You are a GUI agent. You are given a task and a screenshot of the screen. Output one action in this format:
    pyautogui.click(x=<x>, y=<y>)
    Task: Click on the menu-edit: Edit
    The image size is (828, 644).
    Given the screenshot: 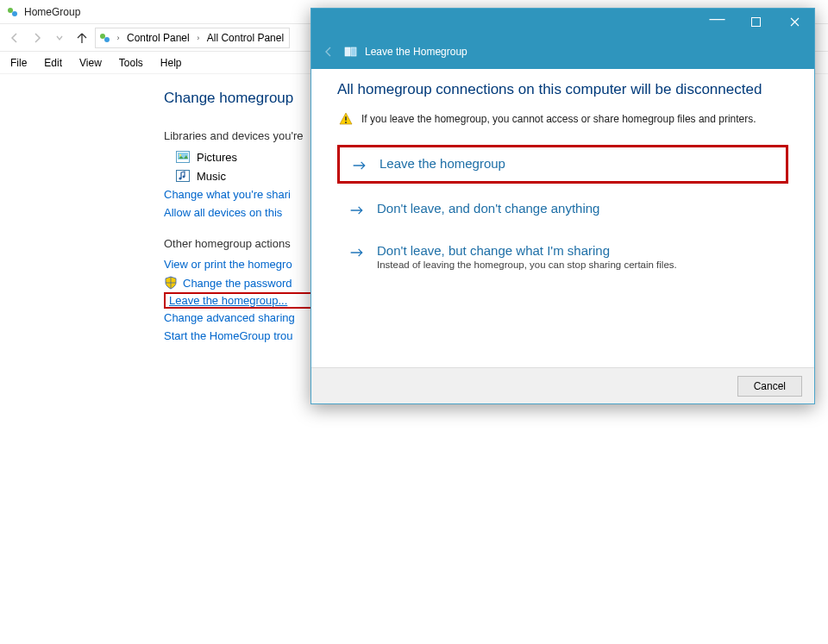 What is the action you would take?
    pyautogui.click(x=53, y=63)
    